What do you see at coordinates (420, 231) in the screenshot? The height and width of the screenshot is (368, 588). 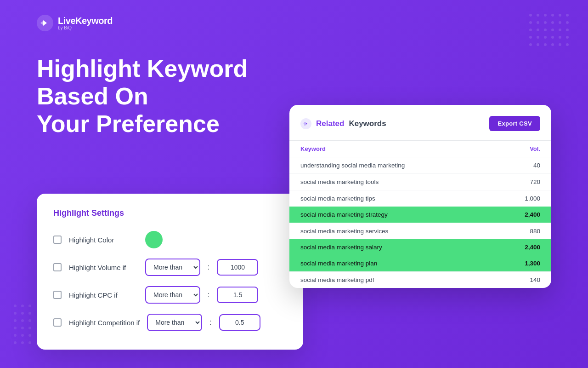 I see `table-row: social media marketing services 880` at bounding box center [420, 231].